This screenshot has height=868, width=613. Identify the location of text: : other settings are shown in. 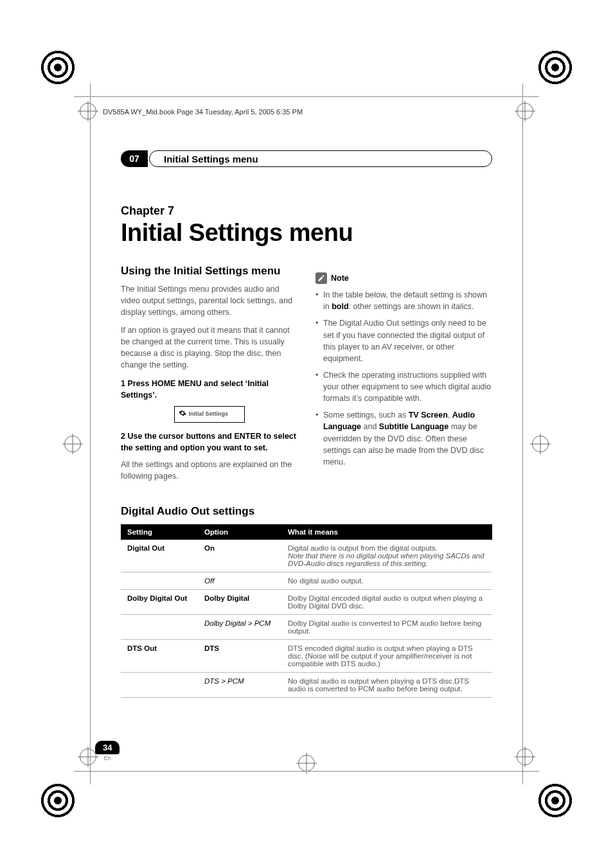
(400, 306).